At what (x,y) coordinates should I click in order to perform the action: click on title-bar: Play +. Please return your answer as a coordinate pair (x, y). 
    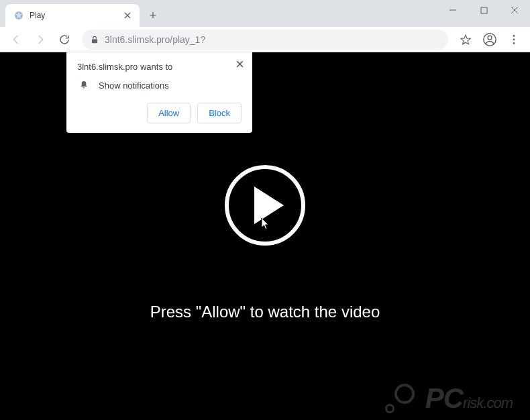
    Looking at the image, I should click on (265, 13).